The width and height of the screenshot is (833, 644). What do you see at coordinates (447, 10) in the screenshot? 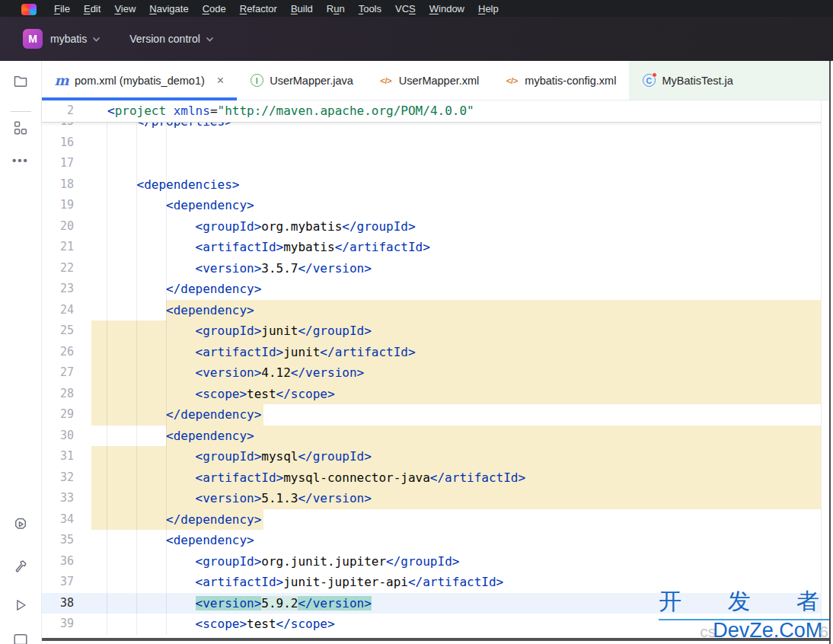
I see `menu-item-window: Window` at bounding box center [447, 10].